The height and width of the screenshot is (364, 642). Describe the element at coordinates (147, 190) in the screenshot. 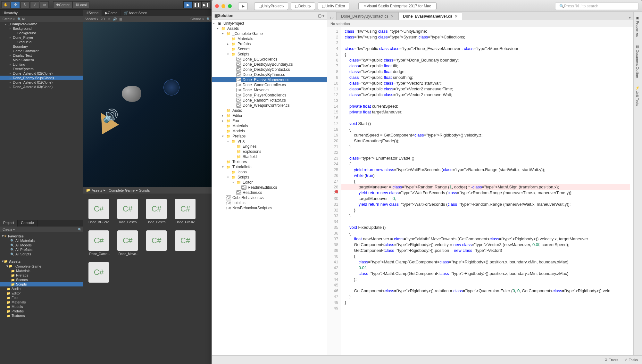

I see `asset-breadcrumb: 📁 Assets ▸ _Complete-Game ▸ Scripts` at that location.